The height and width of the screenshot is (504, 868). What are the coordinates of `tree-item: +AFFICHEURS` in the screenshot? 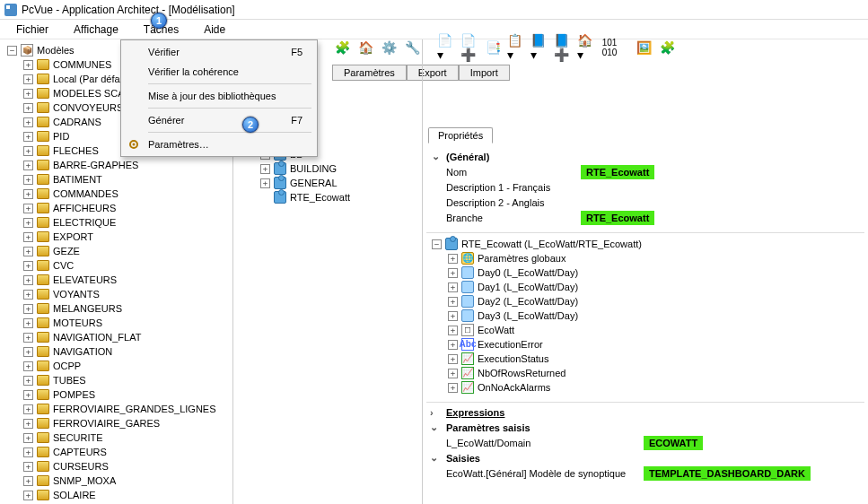 It's located at (117, 208).